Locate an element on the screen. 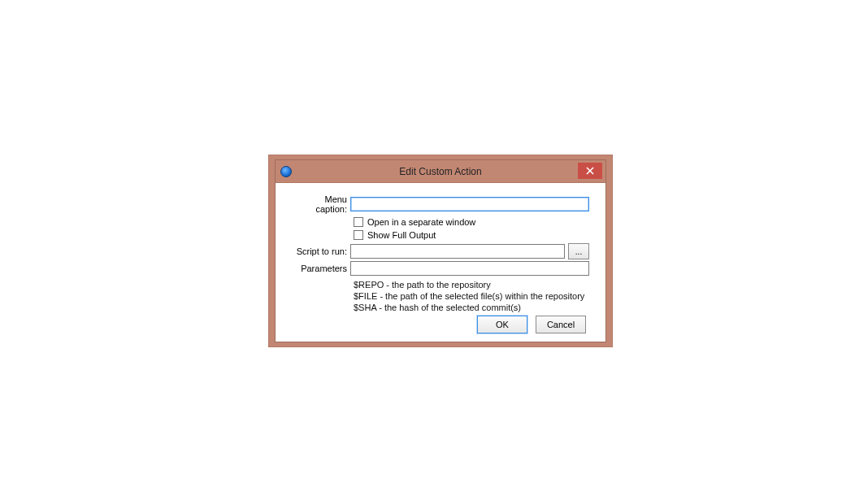 Image resolution: width=868 pixels, height=488 pixels. menu-caption-input is located at coordinates (470, 204).